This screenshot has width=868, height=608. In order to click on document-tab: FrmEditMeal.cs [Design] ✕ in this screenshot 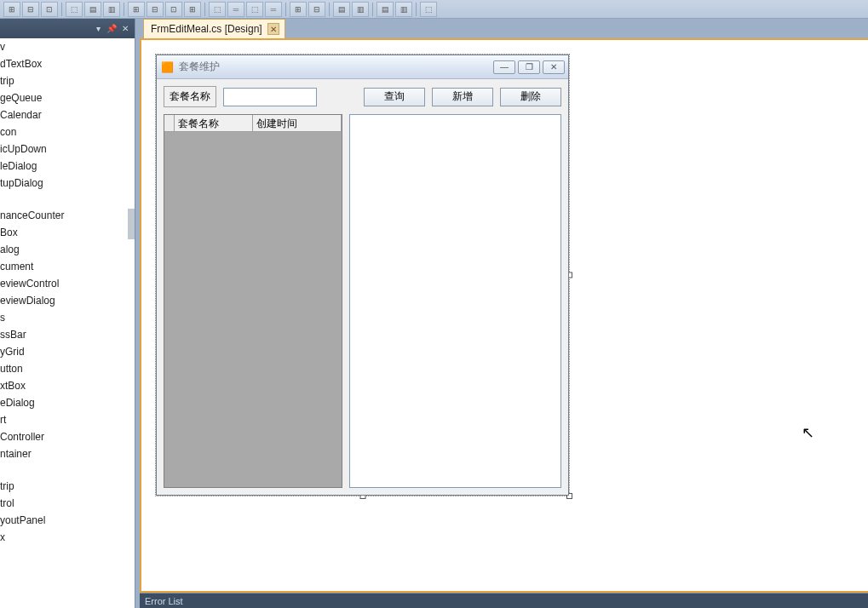, I will do `click(215, 29)`.